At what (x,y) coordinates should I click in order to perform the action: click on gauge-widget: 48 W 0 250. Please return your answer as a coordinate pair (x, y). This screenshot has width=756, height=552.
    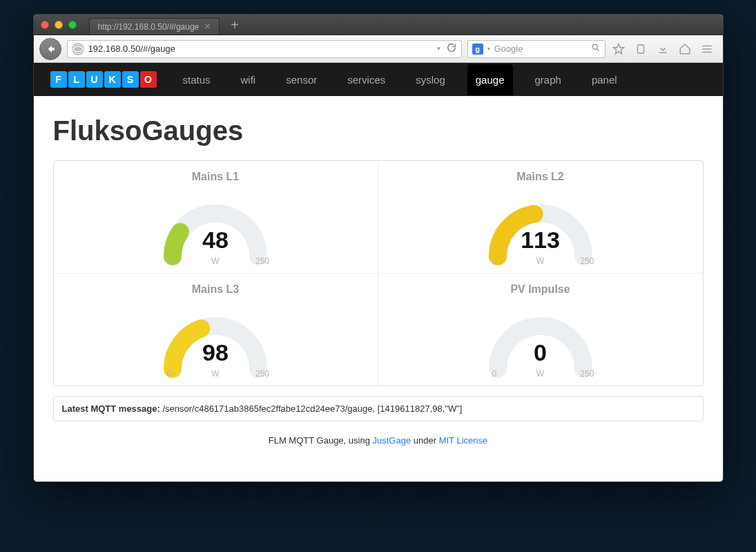
    Looking at the image, I should click on (215, 227).